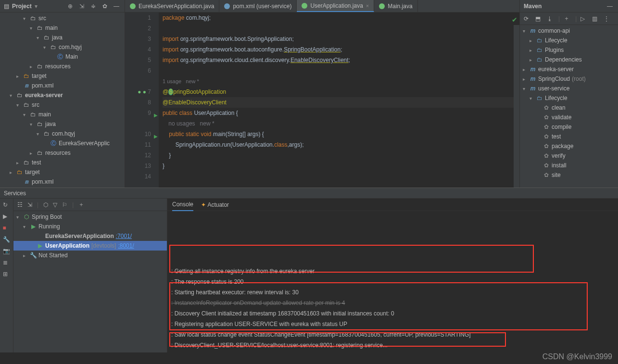 The image size is (618, 364). I want to click on editor-tab: UserApplication.java×, so click(336, 6).